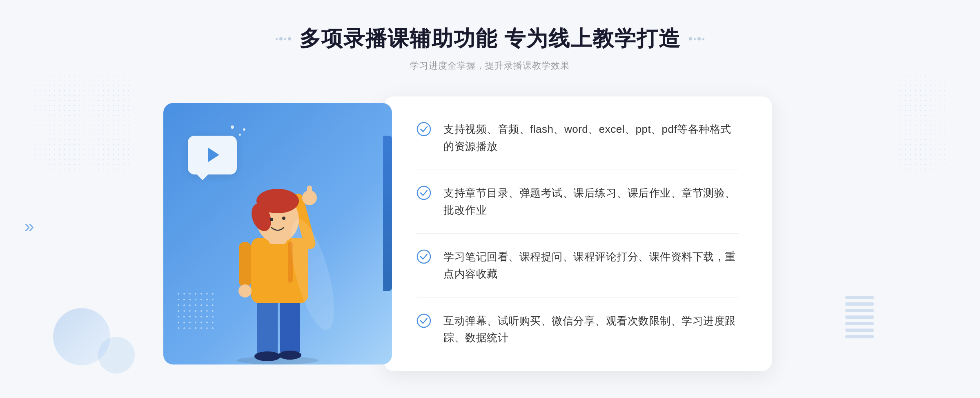 The height and width of the screenshot is (398, 980). I want to click on left-decoration, so click(283, 39).